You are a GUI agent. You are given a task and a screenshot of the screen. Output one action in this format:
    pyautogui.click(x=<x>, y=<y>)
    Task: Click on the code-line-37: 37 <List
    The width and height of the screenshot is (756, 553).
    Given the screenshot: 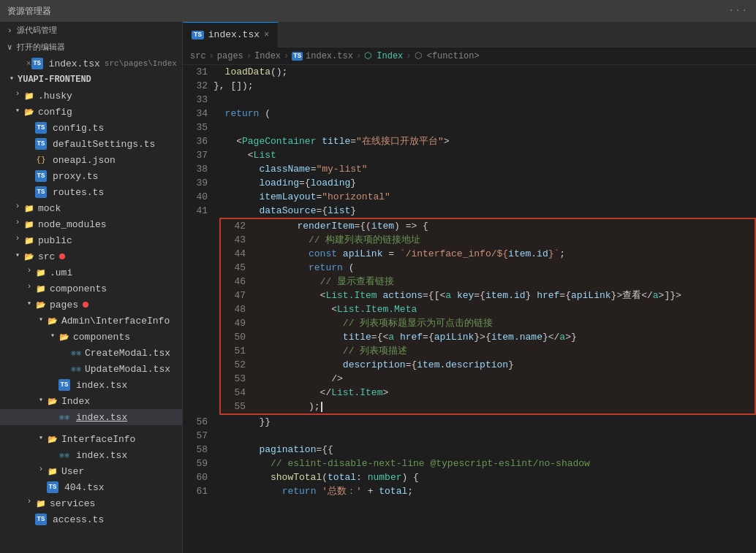 What is the action you would take?
    pyautogui.click(x=469, y=155)
    